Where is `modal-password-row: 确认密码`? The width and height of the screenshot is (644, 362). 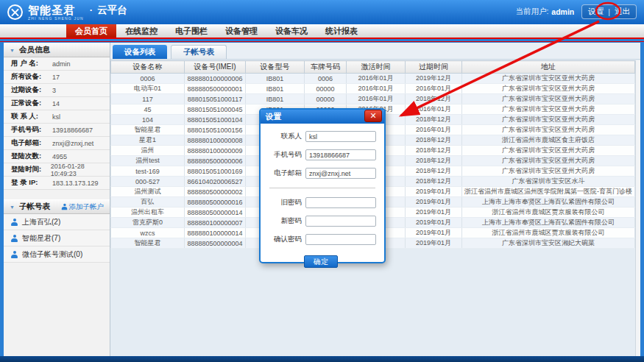 modal-password-row: 确认密码 is located at coordinates (321, 240).